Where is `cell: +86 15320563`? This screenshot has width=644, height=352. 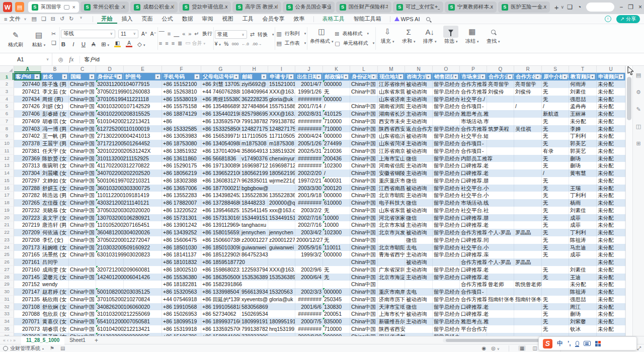
cell: +86 15320563 is located at coordinates (182, 292).